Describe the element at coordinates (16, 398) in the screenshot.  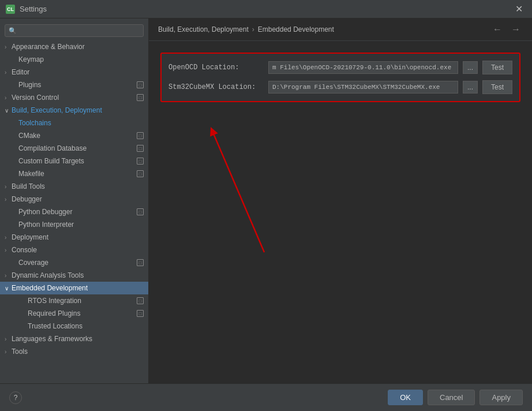
I see `bottom-bar-left: ?` at that location.